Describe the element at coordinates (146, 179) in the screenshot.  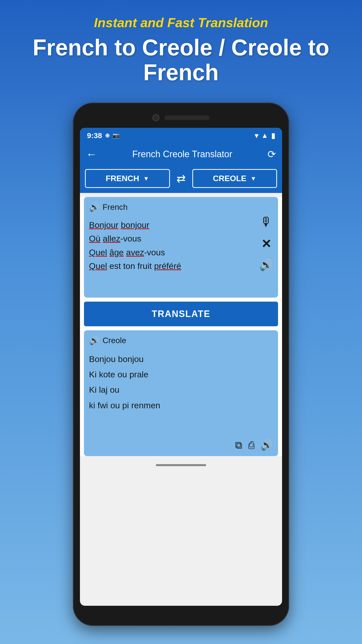
I see `from-dropdown-arrow: ▼` at that location.